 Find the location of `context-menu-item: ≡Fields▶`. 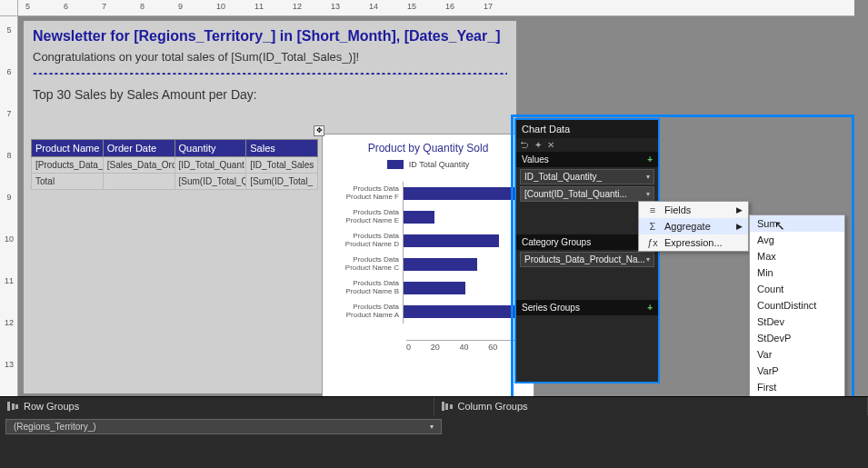

context-menu-item: ≡Fields▶ is located at coordinates (693, 210).